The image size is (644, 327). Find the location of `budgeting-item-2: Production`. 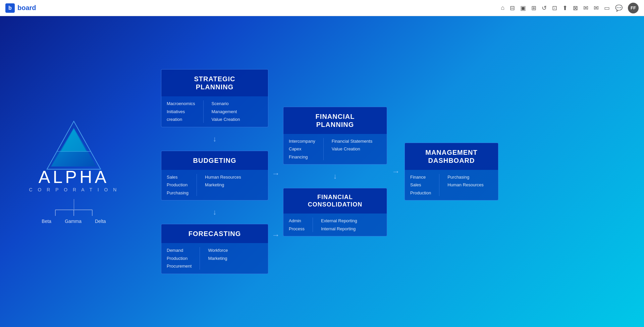

budgeting-item-2: Production is located at coordinates (178, 185).